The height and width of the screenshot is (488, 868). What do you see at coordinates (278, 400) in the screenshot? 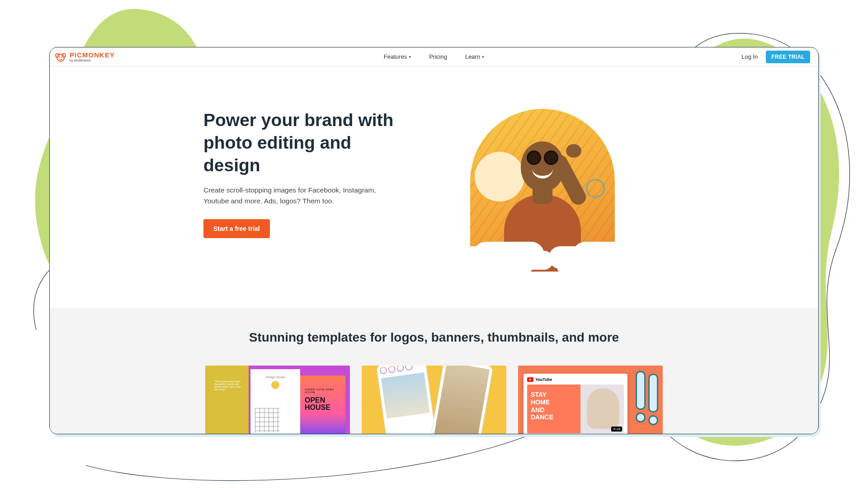
I see `template-flyers-thumb: "The purest and most thoughtful minds ar…` at bounding box center [278, 400].